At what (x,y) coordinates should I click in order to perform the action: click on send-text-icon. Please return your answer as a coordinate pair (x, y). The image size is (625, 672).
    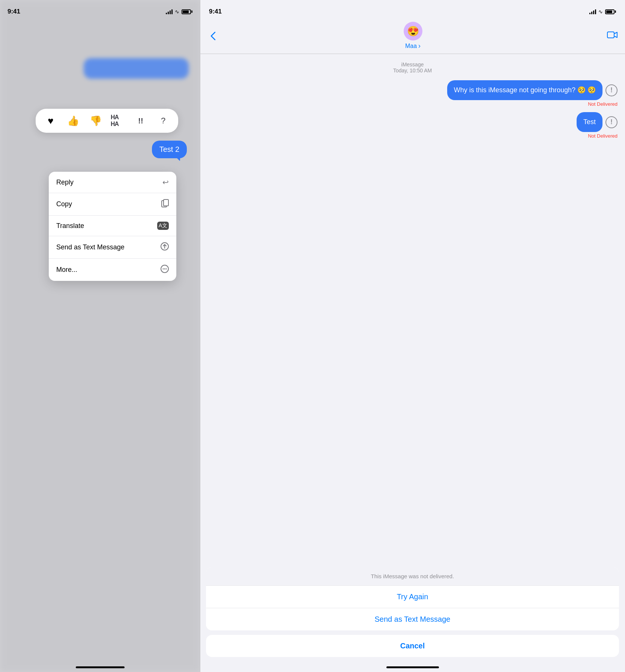
    Looking at the image, I should click on (165, 248).